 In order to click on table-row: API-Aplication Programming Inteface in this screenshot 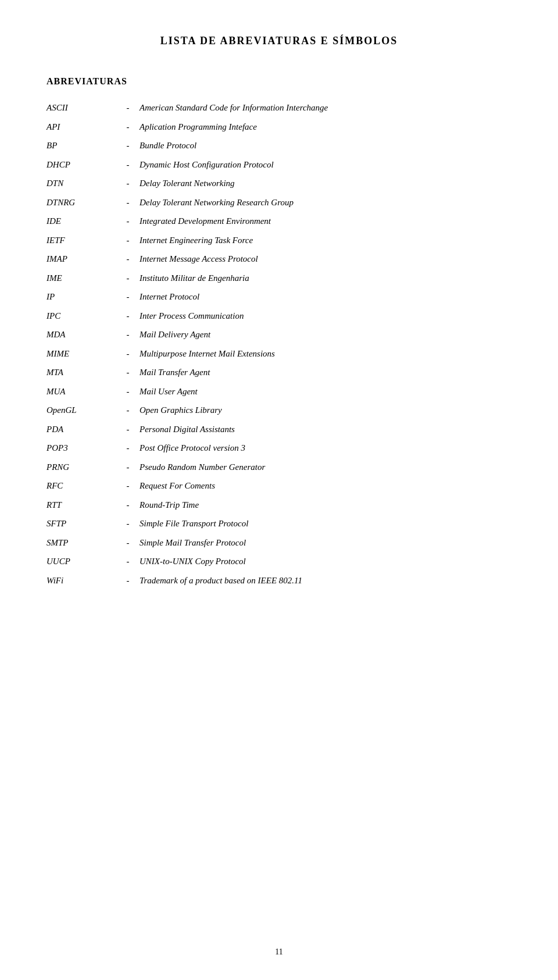, I will do `click(279, 127)`.